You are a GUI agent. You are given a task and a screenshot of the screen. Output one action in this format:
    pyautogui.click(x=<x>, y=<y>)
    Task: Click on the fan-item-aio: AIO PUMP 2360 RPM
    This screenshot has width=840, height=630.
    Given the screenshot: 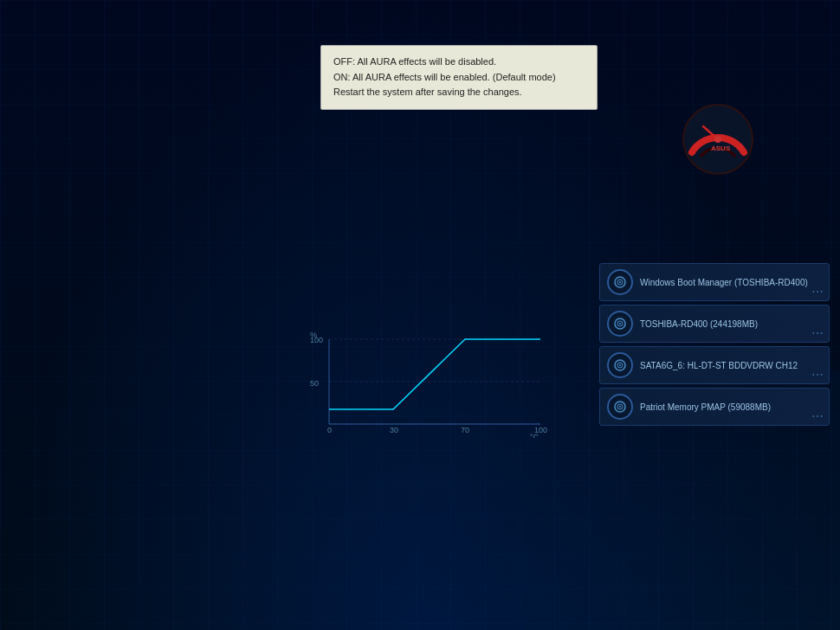 What is the action you would take?
    pyautogui.click(x=76, y=394)
    